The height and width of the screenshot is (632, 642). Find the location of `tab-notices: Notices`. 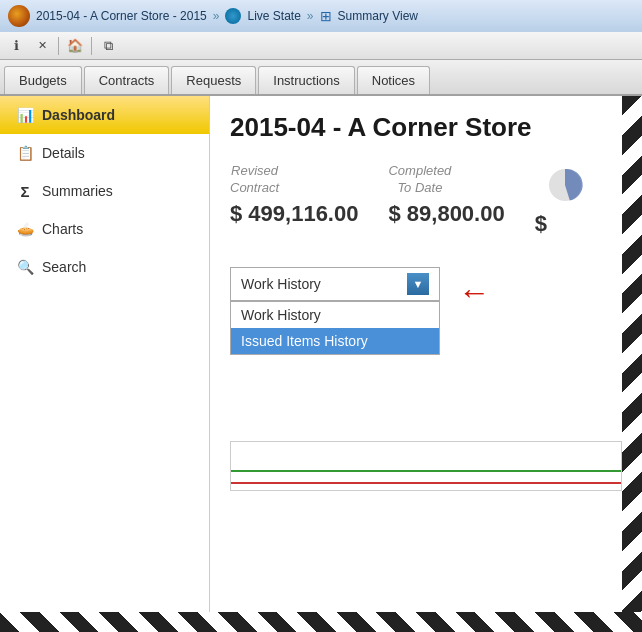

tab-notices: Notices is located at coordinates (394, 80).